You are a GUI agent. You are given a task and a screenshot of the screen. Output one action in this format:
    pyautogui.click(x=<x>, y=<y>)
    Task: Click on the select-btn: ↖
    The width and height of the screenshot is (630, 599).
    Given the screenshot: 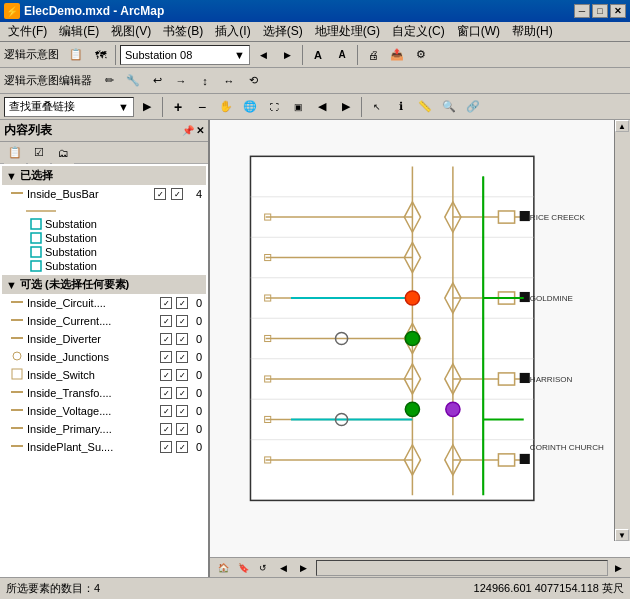 What is the action you would take?
    pyautogui.click(x=377, y=107)
    